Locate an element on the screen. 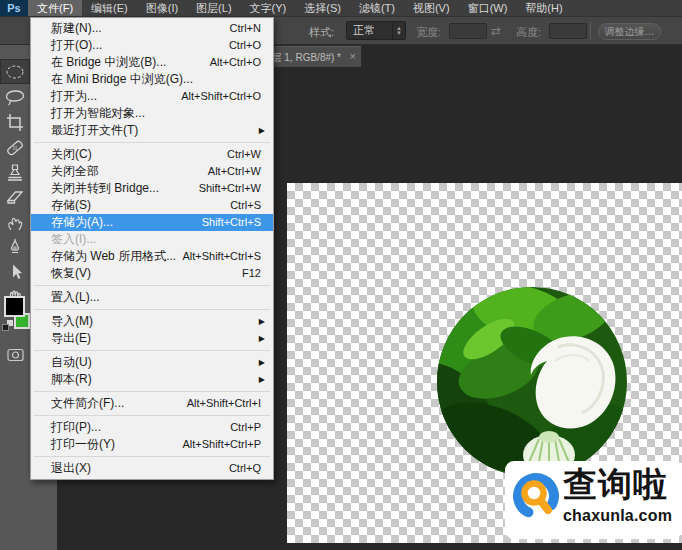 The width and height of the screenshot is (682, 550). clone-stamp-tool is located at coordinates (15, 172).